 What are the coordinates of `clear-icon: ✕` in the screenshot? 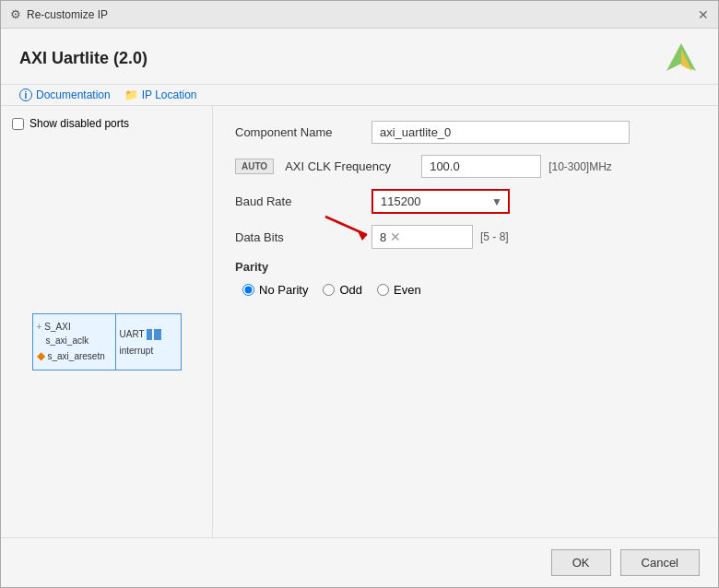 It's located at (395, 237).